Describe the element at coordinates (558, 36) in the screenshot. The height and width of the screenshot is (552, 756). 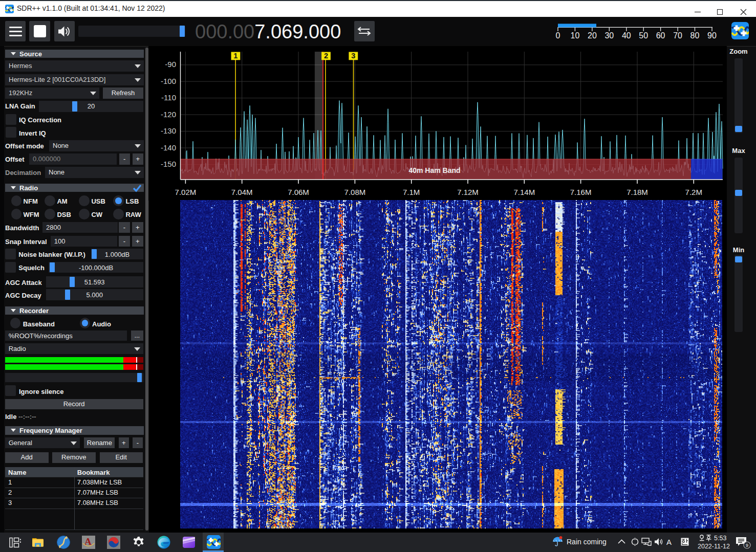
I see `svg-text: 0` at that location.